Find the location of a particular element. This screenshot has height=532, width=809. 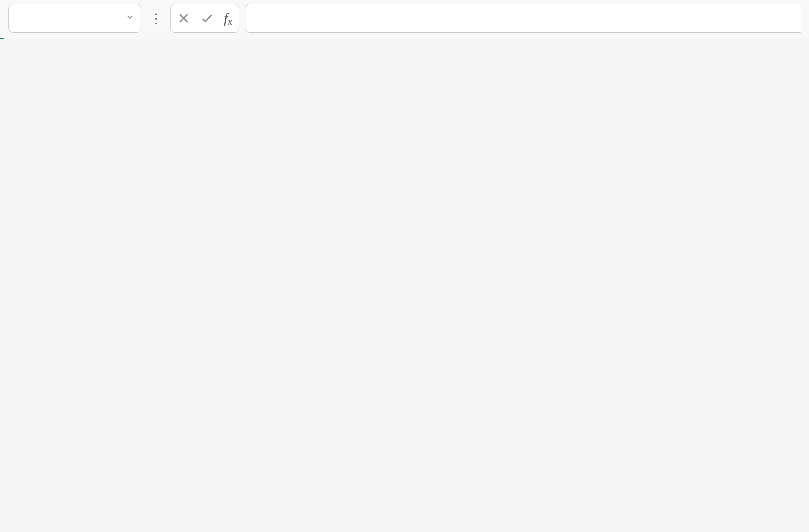

name-box is located at coordinates (75, 18).